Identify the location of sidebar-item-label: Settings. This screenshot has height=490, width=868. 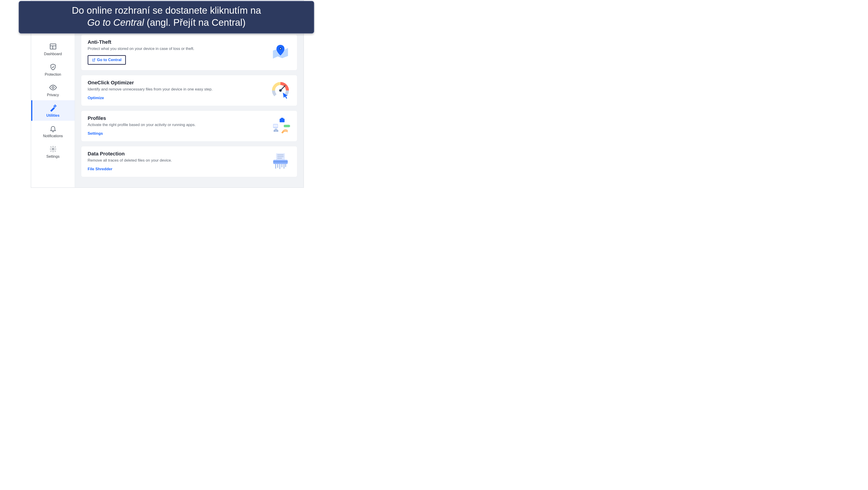
(53, 156).